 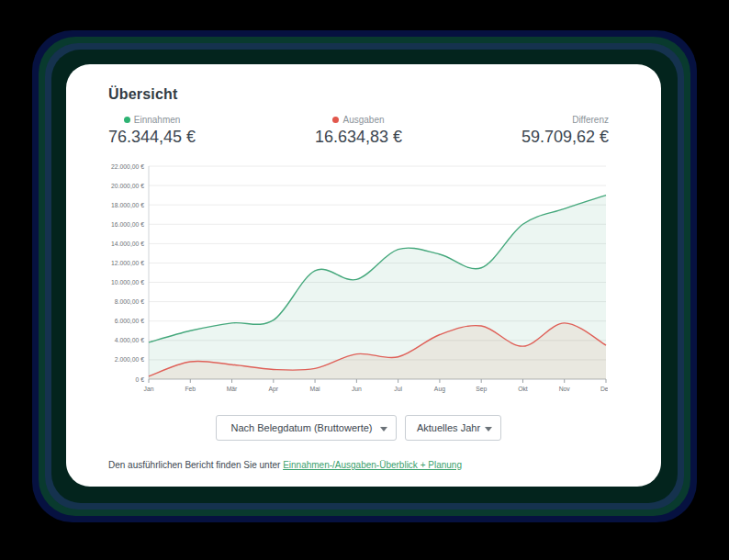 I want to click on x-axis-tick-label: Jun, so click(x=356, y=389).